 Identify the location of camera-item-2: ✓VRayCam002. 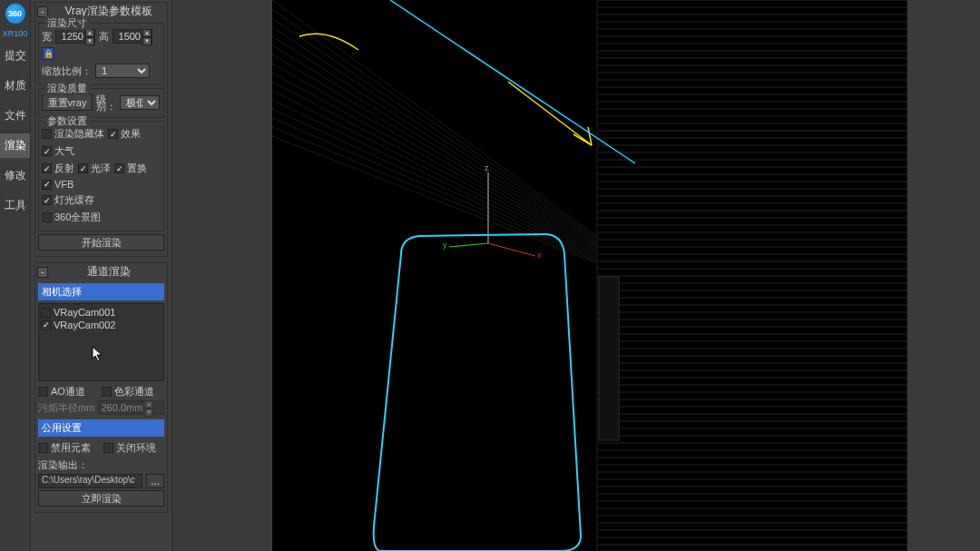
(102, 325).